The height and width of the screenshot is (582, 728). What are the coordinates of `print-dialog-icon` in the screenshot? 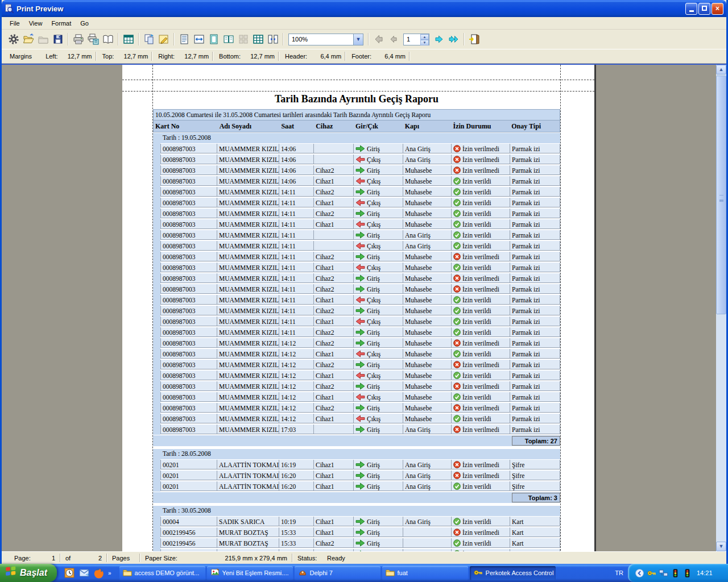 It's located at (93, 39).